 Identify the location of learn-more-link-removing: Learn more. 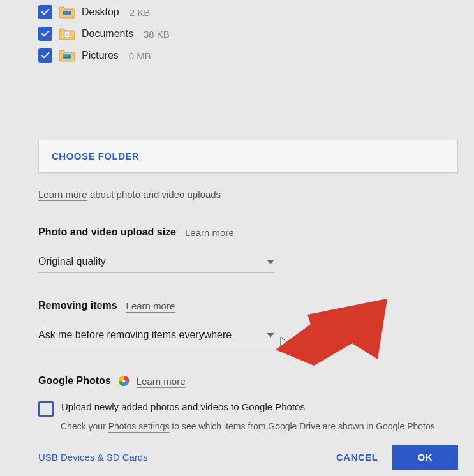
(151, 306).